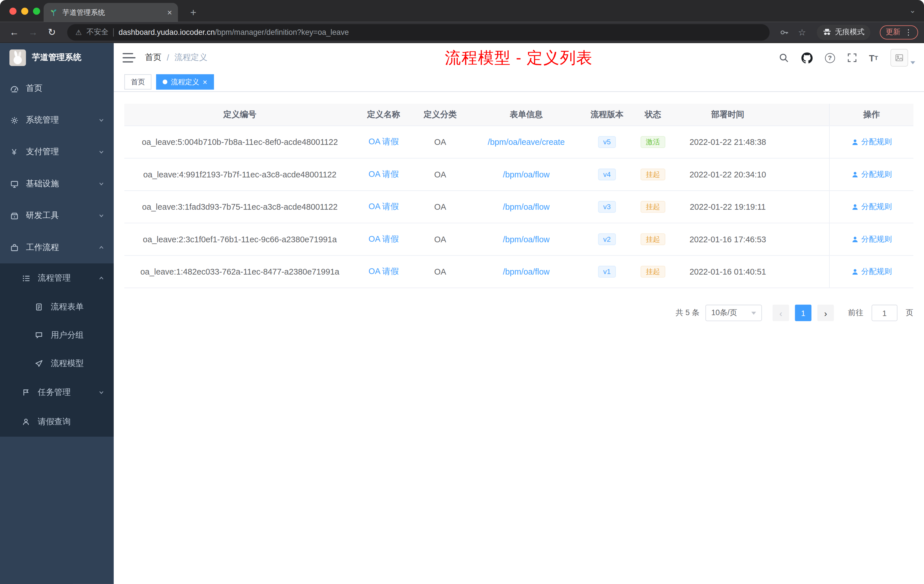  Describe the element at coordinates (57, 184) in the screenshot. I see `sidebar-item-infrastructure: 基础设施` at that location.